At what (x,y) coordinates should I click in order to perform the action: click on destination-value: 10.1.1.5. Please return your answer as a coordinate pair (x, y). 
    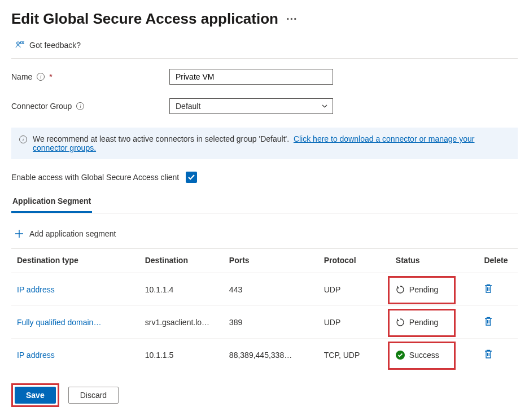
    Looking at the image, I should click on (182, 355).